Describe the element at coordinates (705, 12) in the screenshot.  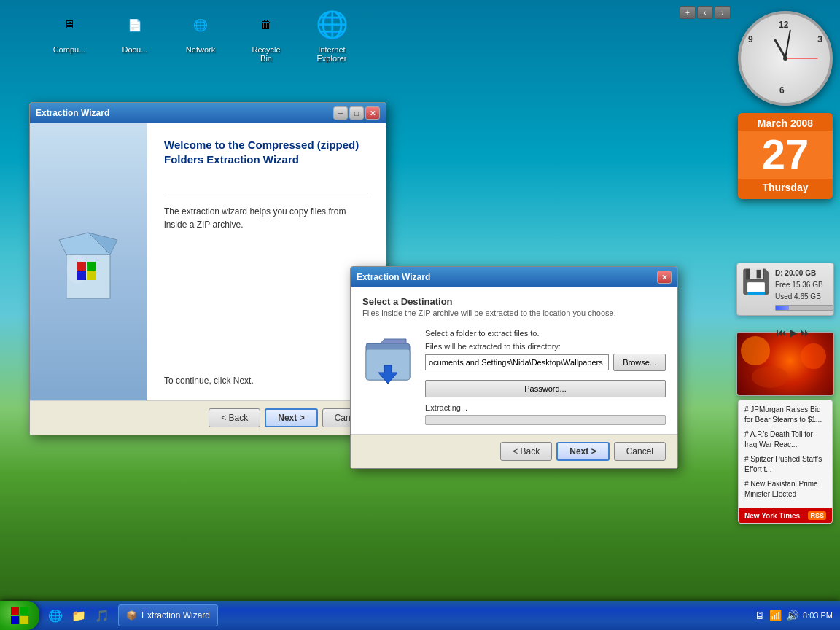
I see `sidebar-controls: + ‹ ›` at that location.